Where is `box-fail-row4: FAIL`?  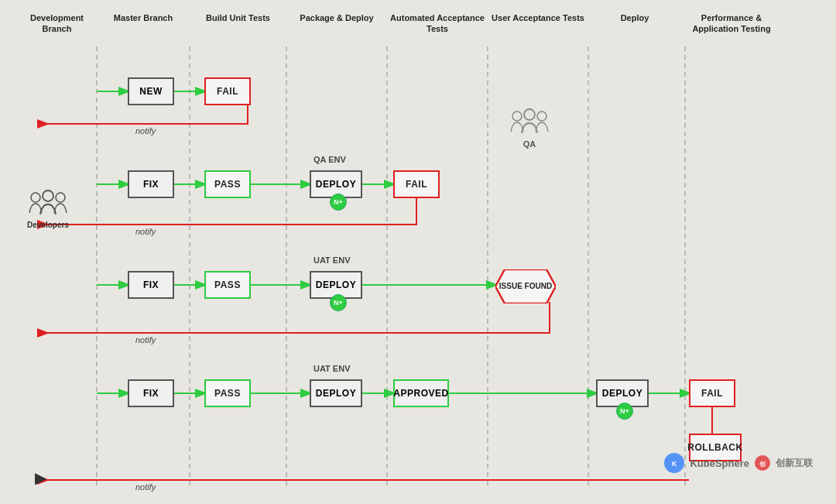
box-fail-row4: FAIL is located at coordinates (712, 393).